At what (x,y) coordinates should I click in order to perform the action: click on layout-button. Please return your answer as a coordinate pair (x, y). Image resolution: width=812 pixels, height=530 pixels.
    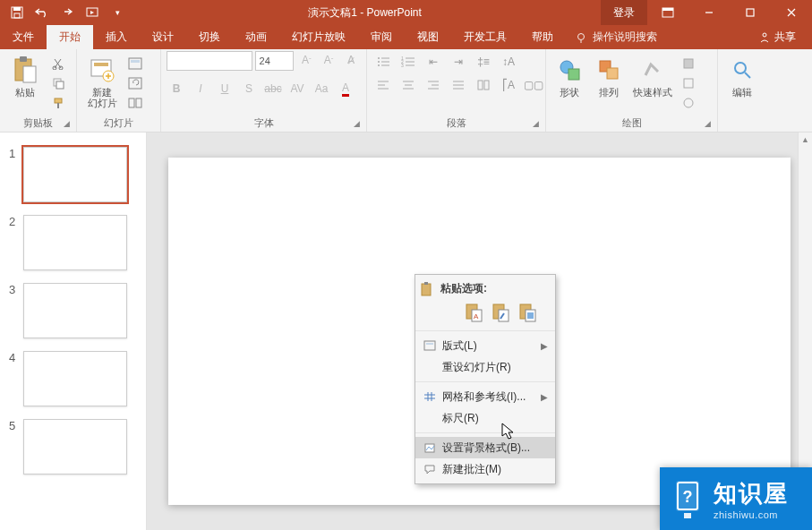
    Looking at the image, I should click on (135, 64).